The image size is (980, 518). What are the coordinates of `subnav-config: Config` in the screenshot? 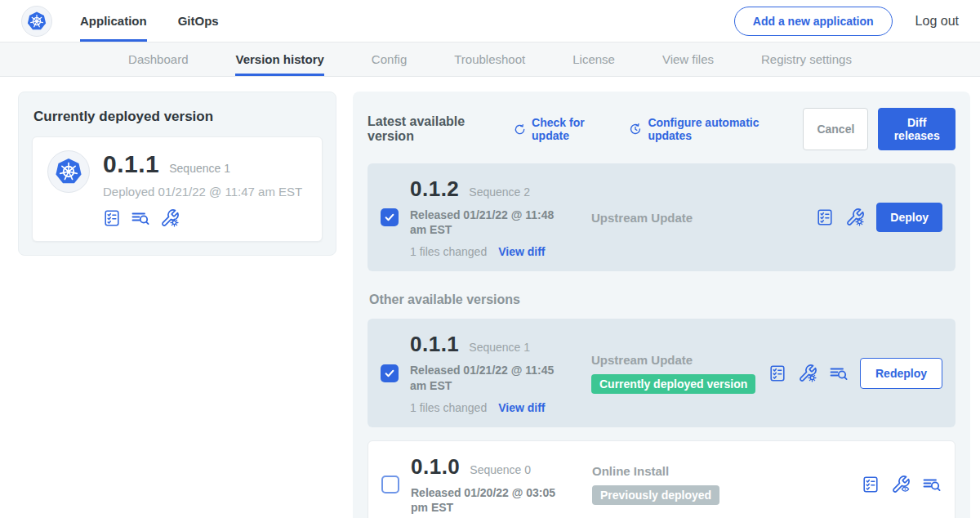 It's located at (389, 59).